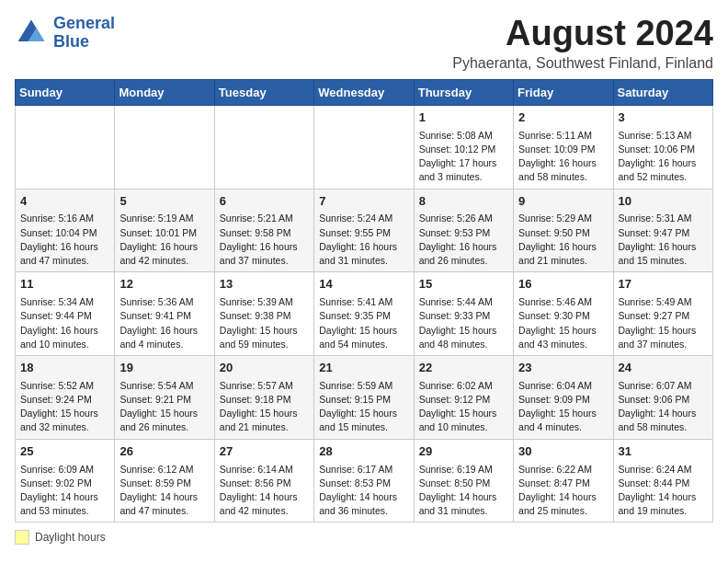 The height and width of the screenshot is (563, 728). What do you see at coordinates (664, 484) in the screenshot?
I see `day-info: Sunset: 8:44 PM` at bounding box center [664, 484].